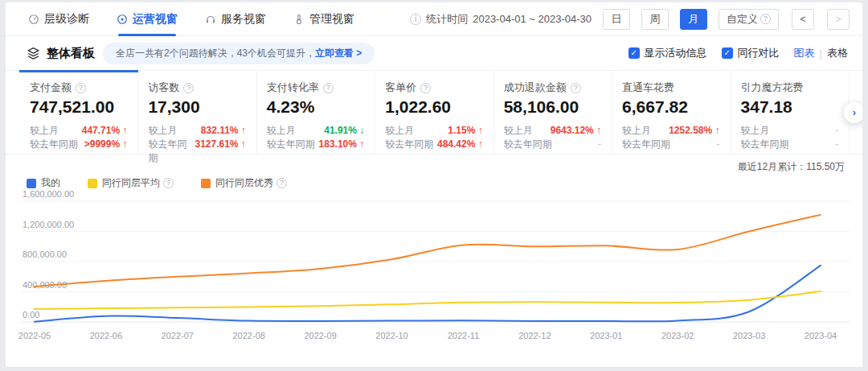  I want to click on period-month-button: 月, so click(694, 19).